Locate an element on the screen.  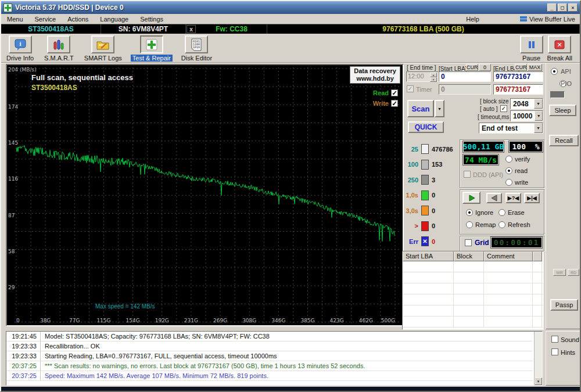
defect-table-body is located at coordinates (473, 294).